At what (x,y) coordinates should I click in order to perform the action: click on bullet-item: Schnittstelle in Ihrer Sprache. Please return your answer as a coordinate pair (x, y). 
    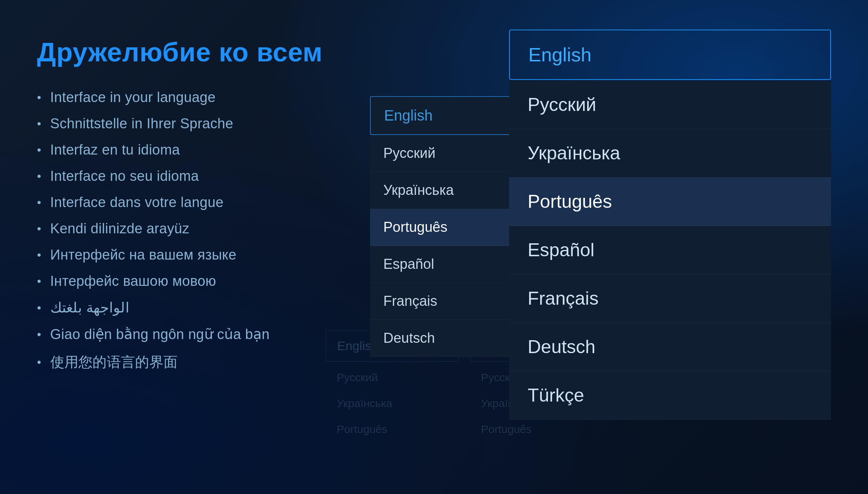
    Looking at the image, I should click on (189, 124).